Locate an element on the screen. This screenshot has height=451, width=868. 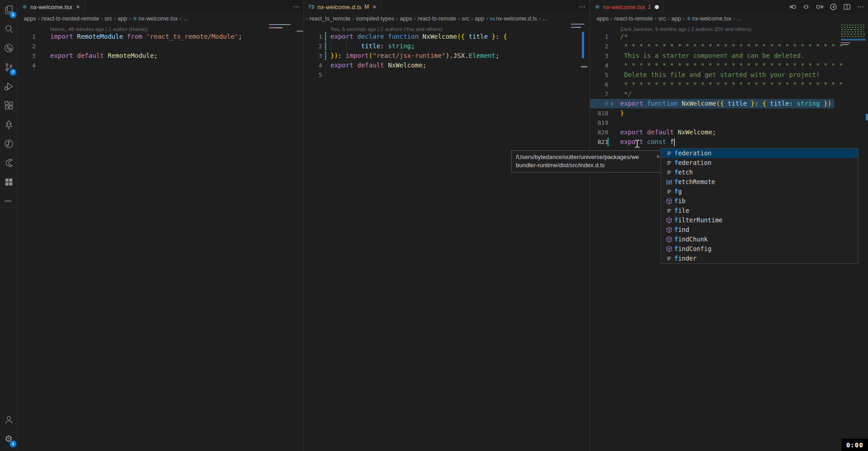
search-icon is located at coordinates (9, 29).